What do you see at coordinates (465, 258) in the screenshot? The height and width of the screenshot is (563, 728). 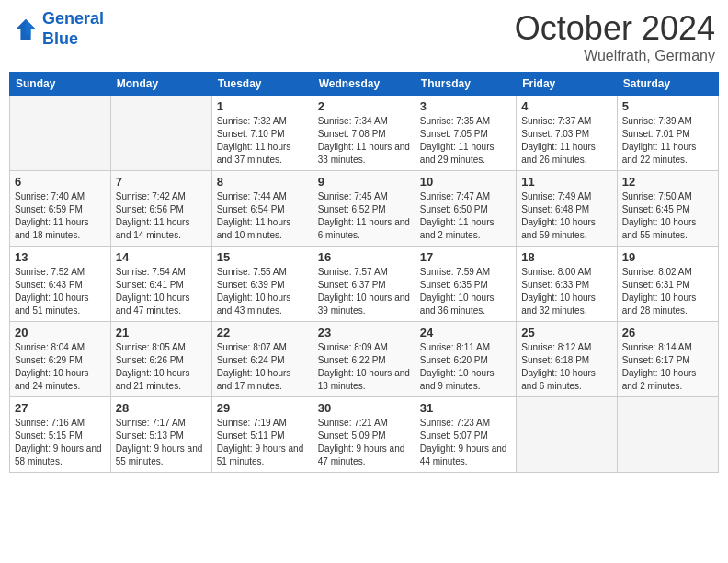 I see `day-number: 17` at bounding box center [465, 258].